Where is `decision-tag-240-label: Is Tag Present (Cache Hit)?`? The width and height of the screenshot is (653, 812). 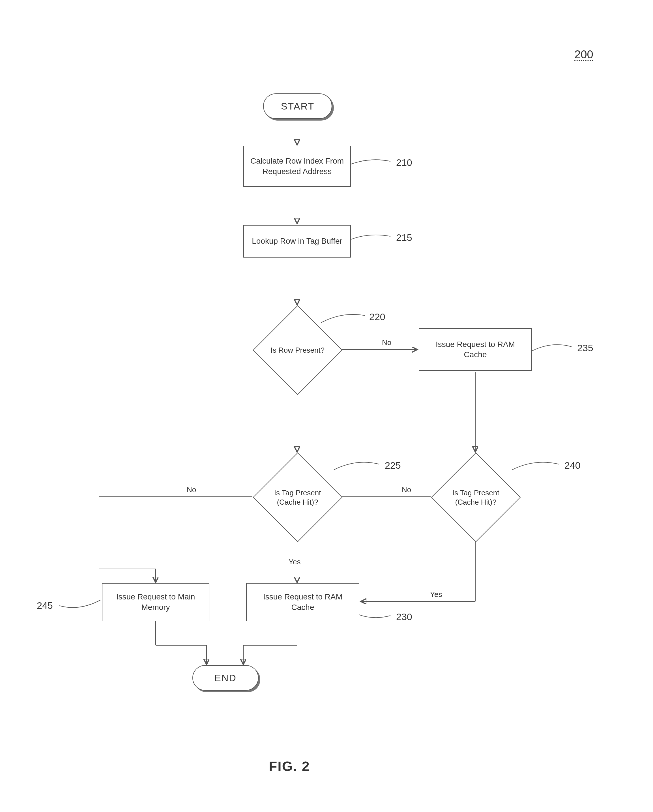
decision-tag-240-label: Is Tag Present (Cache Hit)? is located at coordinates (476, 497).